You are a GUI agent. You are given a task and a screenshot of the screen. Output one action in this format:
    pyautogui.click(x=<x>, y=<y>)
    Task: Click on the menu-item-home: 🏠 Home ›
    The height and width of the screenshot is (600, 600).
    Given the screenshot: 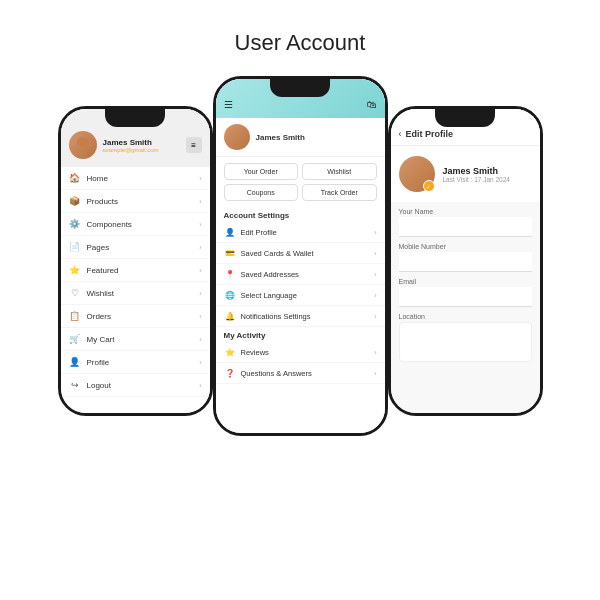 What is the action you would take?
    pyautogui.click(x=136, y=178)
    